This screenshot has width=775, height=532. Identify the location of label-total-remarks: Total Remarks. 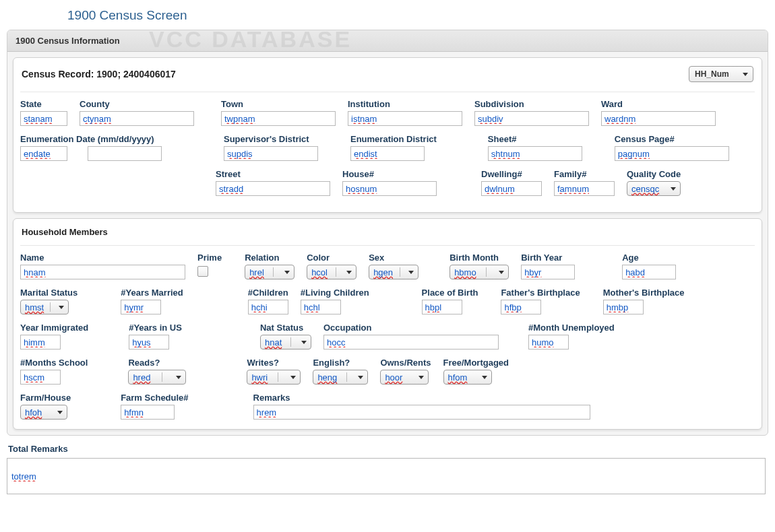
(388, 450).